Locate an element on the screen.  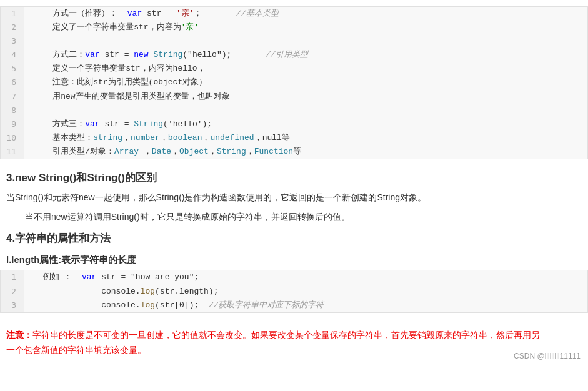
code-line: 6 注意：此刻str为引用类型(object对象） is located at coordinates (294, 82).